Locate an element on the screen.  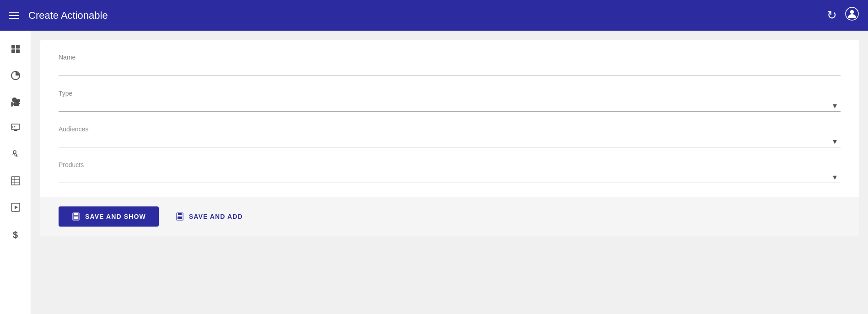
audiences-field-group: Audiences ▾ is located at coordinates (449, 136).